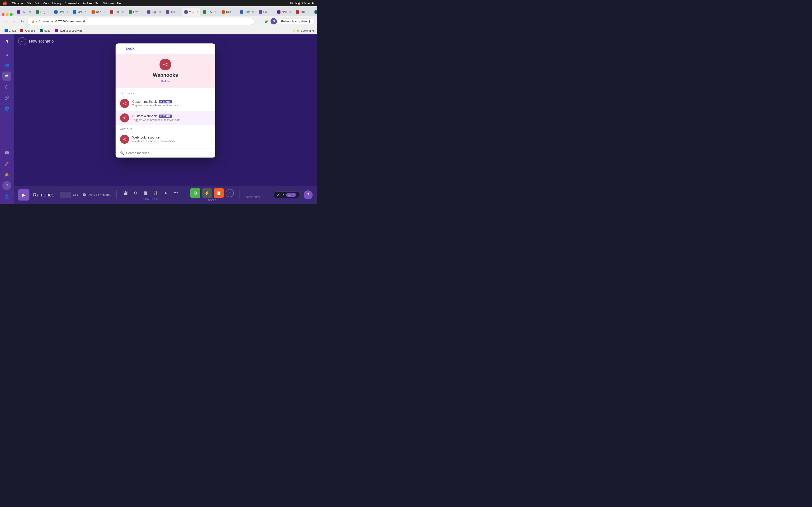 This screenshot has width=812, height=507. Describe the element at coordinates (290, 12) in the screenshot. I see `tab-close-15: ×` at that location.